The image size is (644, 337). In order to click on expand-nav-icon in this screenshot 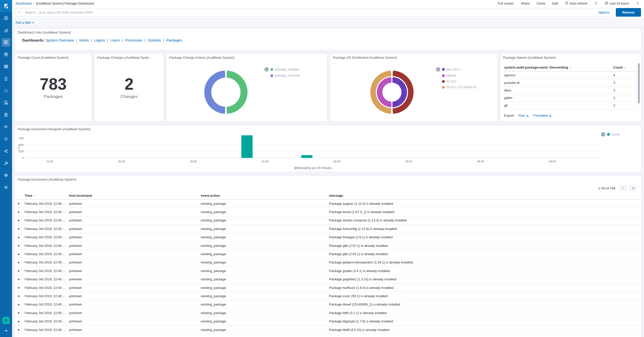, I will do `click(6, 331)`.